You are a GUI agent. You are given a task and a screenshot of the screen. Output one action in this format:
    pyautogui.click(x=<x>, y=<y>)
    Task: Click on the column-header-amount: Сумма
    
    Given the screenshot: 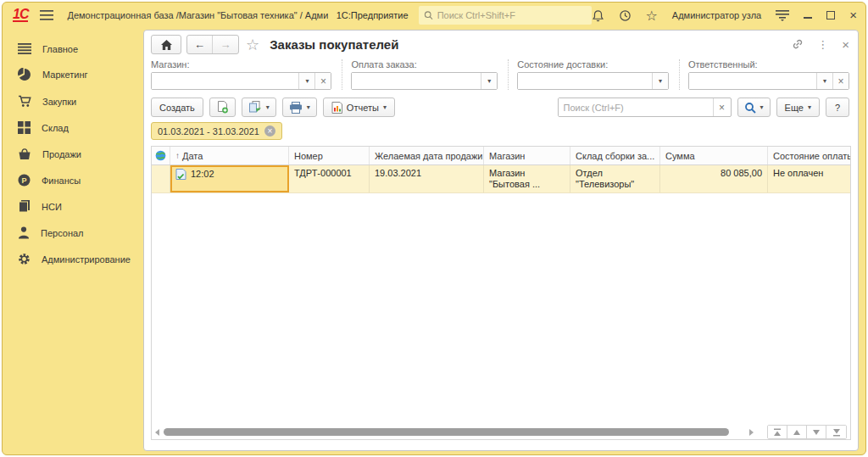 What is the action you would take?
    pyautogui.click(x=714, y=156)
    